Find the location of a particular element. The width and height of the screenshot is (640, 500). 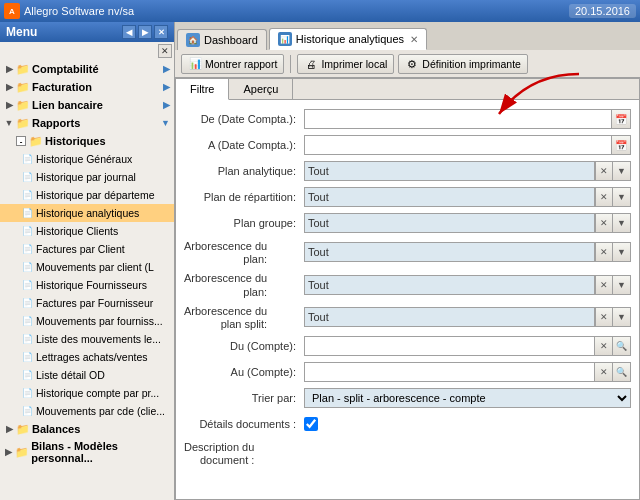

sidebar-item-historique-journal: 📄 Historique par journal is located at coordinates (87, 177).